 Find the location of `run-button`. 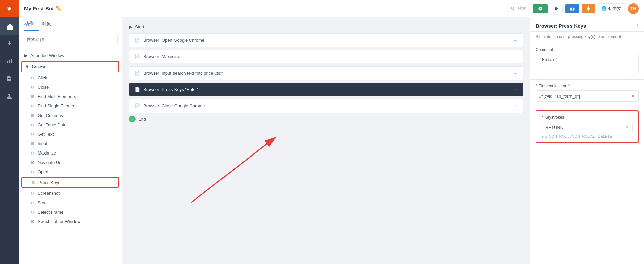

run-button is located at coordinates (540, 9).